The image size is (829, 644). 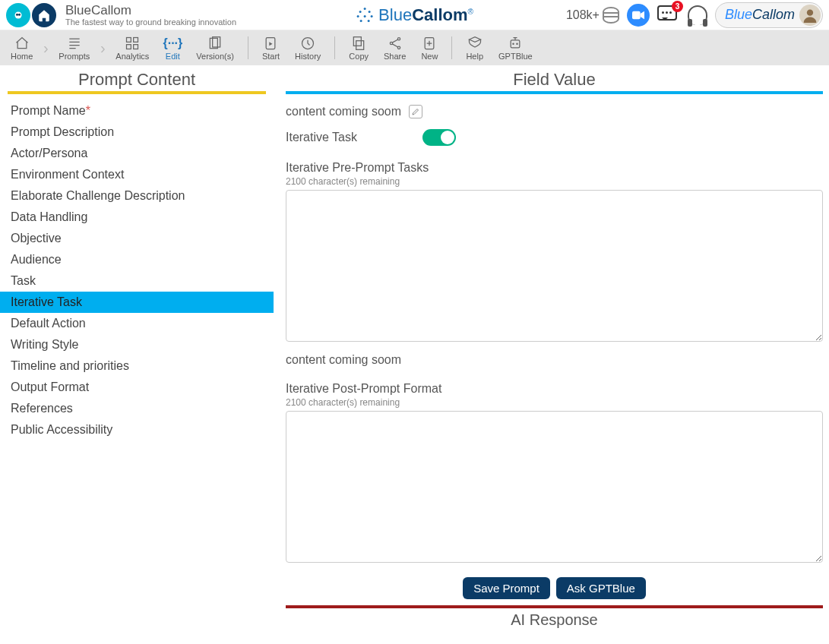 What do you see at coordinates (555, 402) in the screenshot?
I see `post-chars-remaining: 2100 character(s) remaining` at bounding box center [555, 402].